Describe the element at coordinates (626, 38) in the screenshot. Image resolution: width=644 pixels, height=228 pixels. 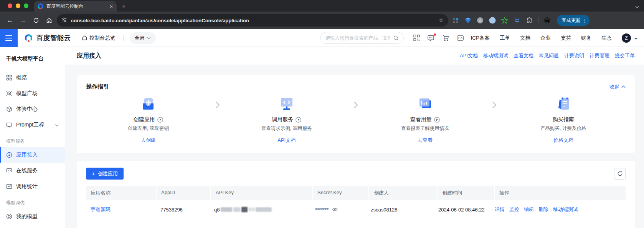
I see `user-avatar: Z` at that location.